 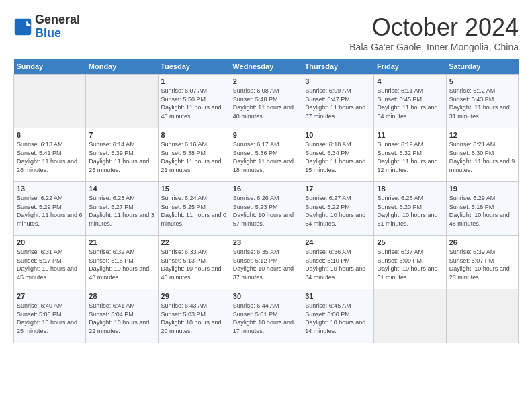 What do you see at coordinates (266, 101) in the screenshot?
I see `calendar-cell: 2Sunrise: 6:08 AMSunset: 5:48 PMDaylight…` at bounding box center [266, 101].